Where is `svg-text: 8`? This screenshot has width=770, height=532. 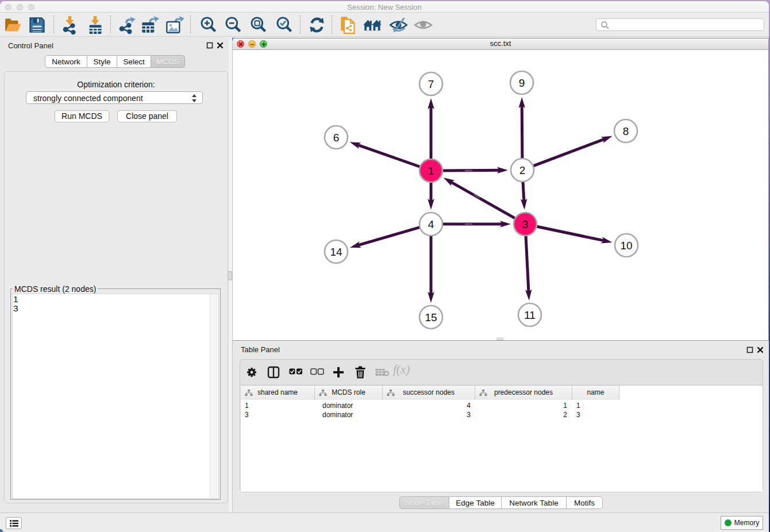 svg-text: 8 is located at coordinates (626, 131).